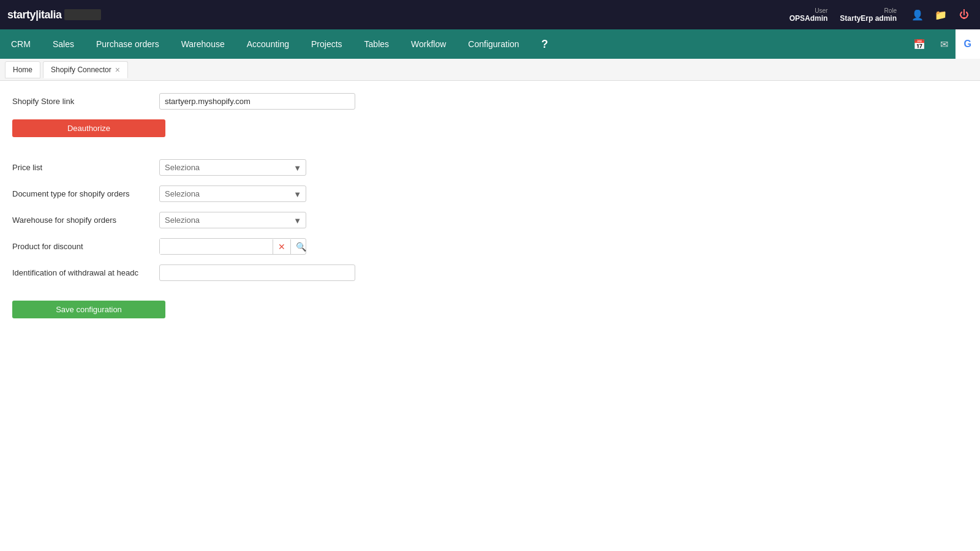 The width and height of the screenshot is (980, 551). Describe the element at coordinates (869, 15) in the screenshot. I see `role-block: Role StartyErp admin` at that location.